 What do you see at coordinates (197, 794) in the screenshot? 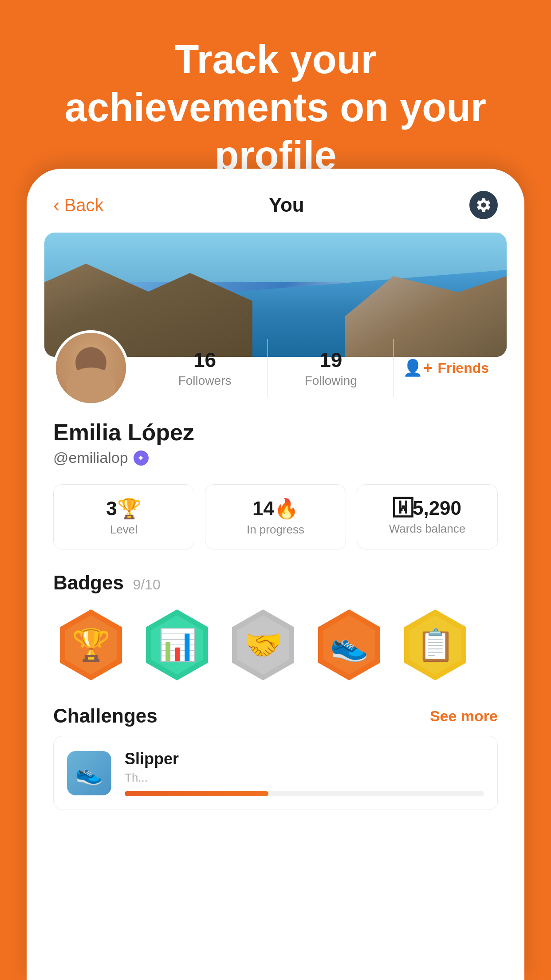
I see `challenge-progress-fill` at bounding box center [197, 794].